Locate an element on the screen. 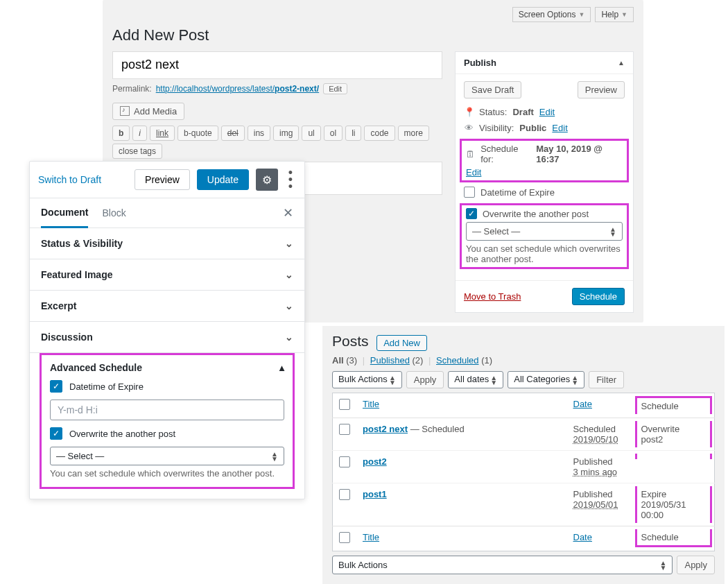  qt-ol: ol is located at coordinates (333, 133).